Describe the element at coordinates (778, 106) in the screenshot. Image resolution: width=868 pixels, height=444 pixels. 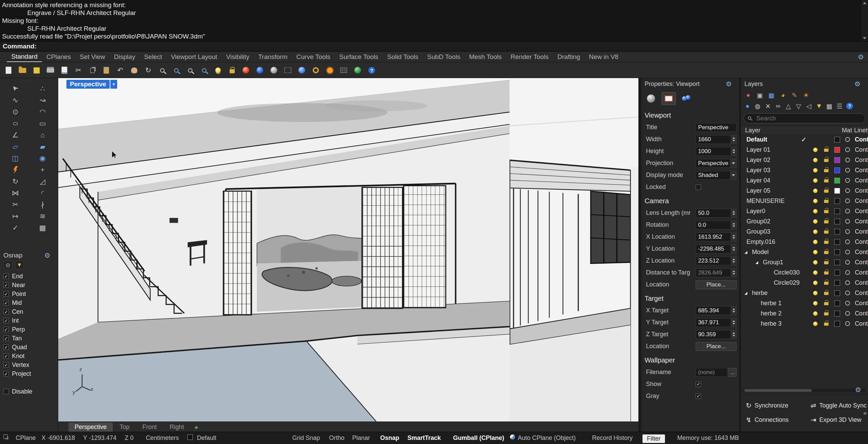
I see `select-objects-icon: ∞` at that location.